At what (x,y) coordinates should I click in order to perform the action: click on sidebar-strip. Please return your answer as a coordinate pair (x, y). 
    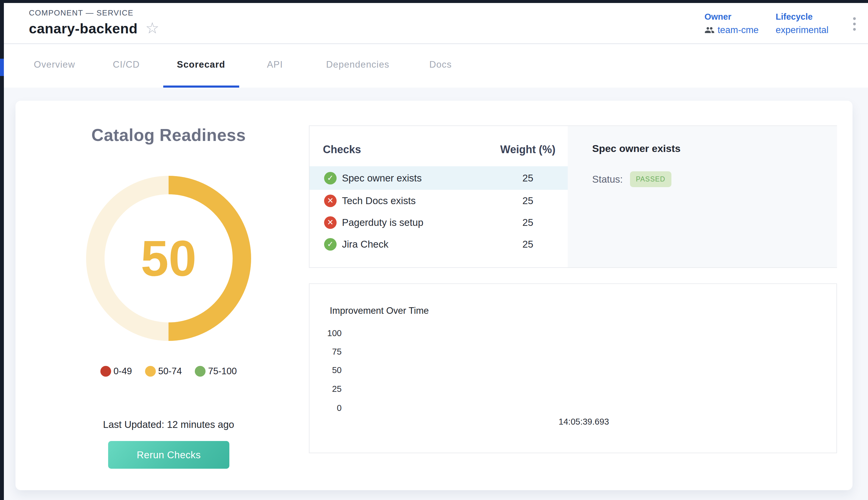
    Looking at the image, I should click on (2, 250).